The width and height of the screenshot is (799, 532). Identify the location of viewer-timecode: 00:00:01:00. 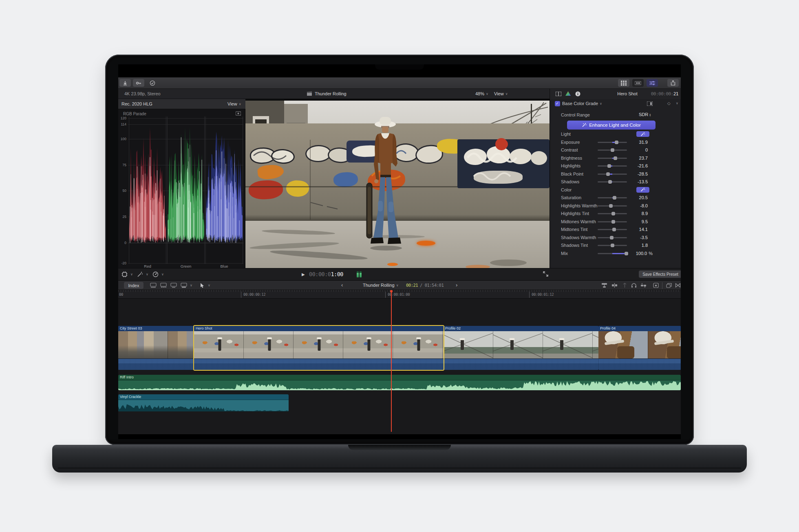
(326, 274).